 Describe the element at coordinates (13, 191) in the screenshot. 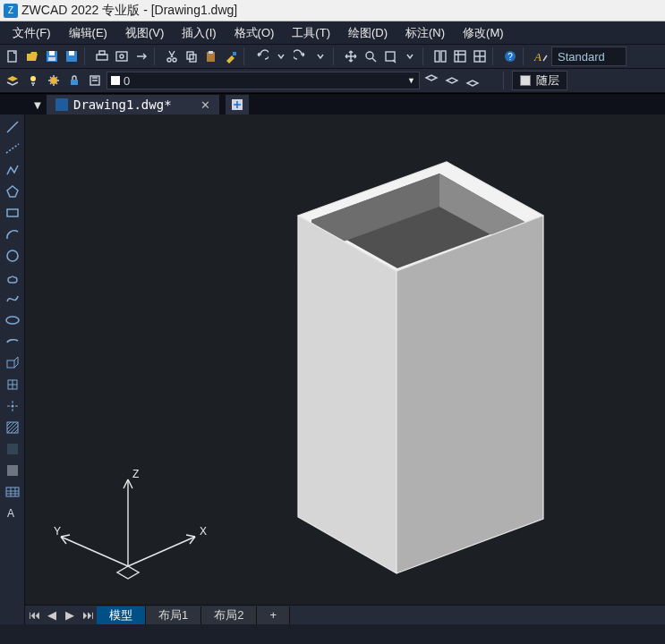

I see `polygon-tool` at that location.